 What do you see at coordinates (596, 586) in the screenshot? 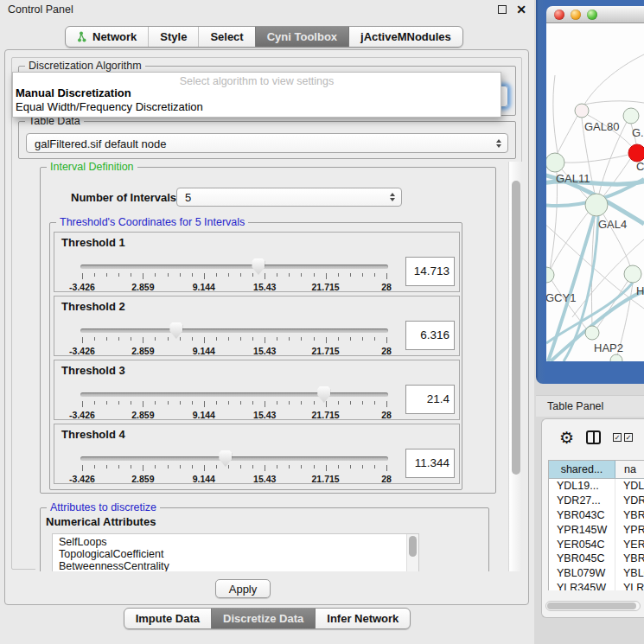
I see `table-row: YLR345WYLR3` at bounding box center [596, 586].